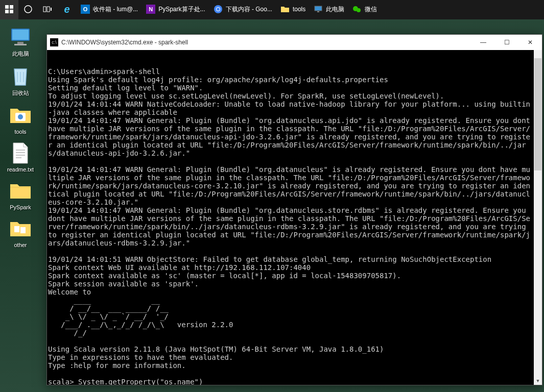  What do you see at coordinates (140, 316) in the screenshot?
I see `spark-ascii: ____ __ / __/__ ___ _____/ /__ _\ \/ _ \…` at bounding box center [140, 316].